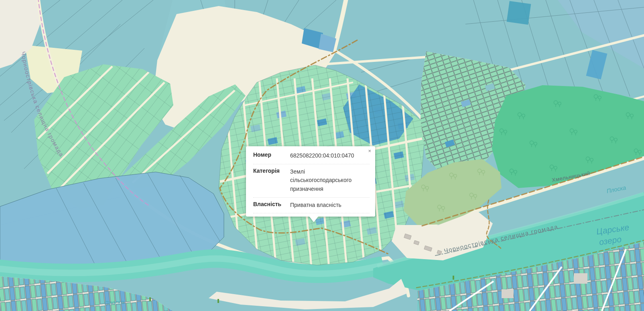  I want to click on popup-field-label: Номер, so click(272, 155).